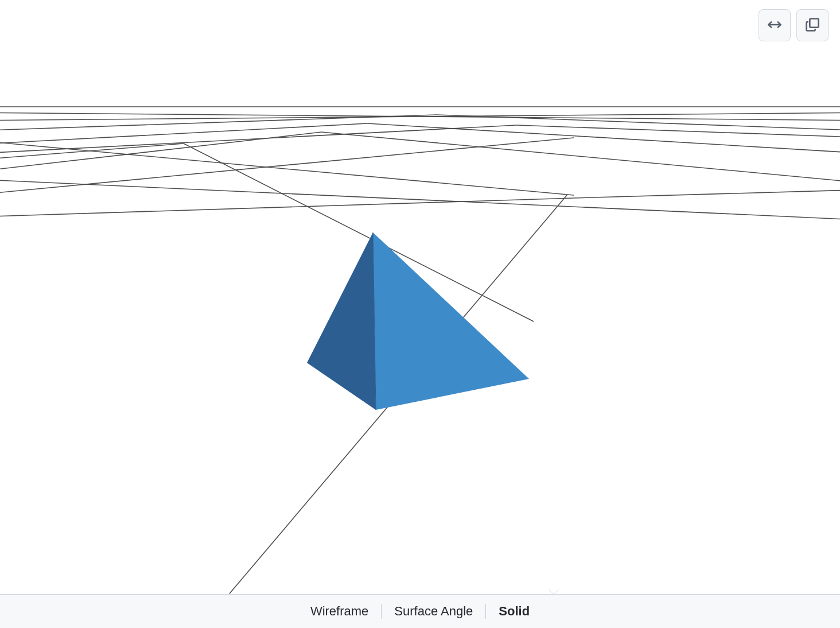  What do you see at coordinates (418, 321) in the screenshot?
I see `tetrahedron-model` at bounding box center [418, 321].